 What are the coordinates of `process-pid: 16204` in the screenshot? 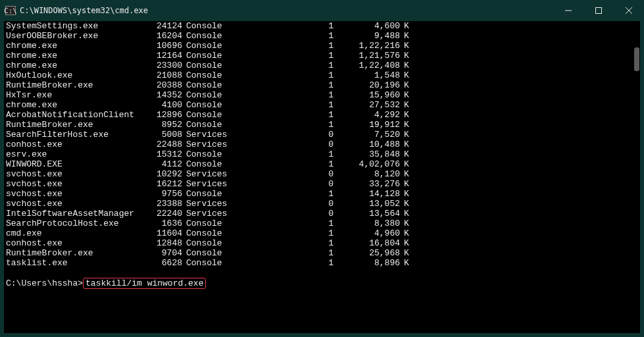 It's located at (163, 36).